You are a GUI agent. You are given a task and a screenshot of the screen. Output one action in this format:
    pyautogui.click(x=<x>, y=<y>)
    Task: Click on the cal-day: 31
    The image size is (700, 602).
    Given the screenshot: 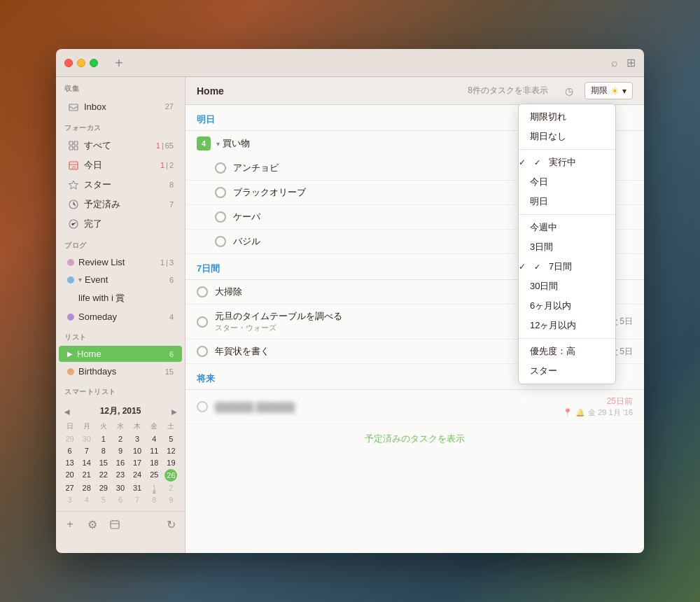 What is the action you would take?
    pyautogui.click(x=137, y=488)
    